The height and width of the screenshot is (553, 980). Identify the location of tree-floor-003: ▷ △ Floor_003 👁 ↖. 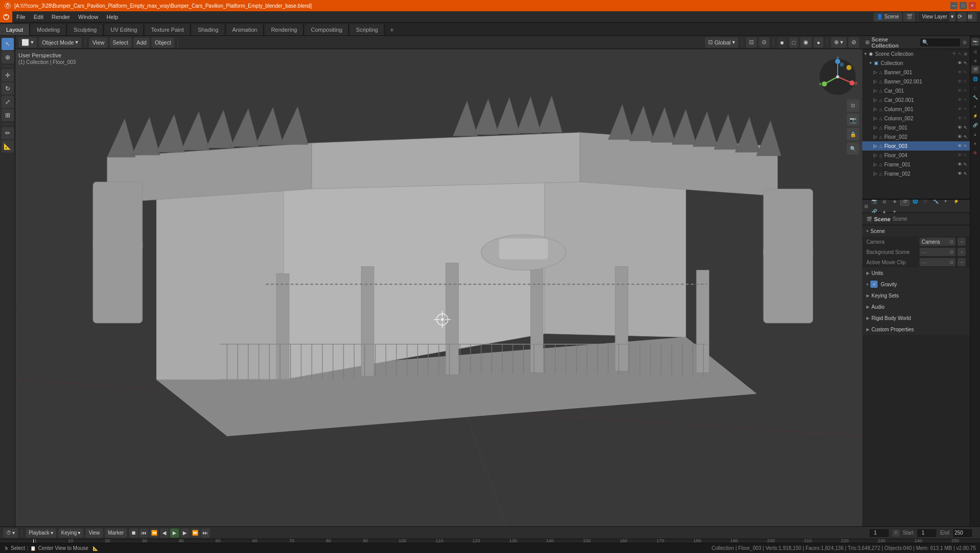
(916, 146).